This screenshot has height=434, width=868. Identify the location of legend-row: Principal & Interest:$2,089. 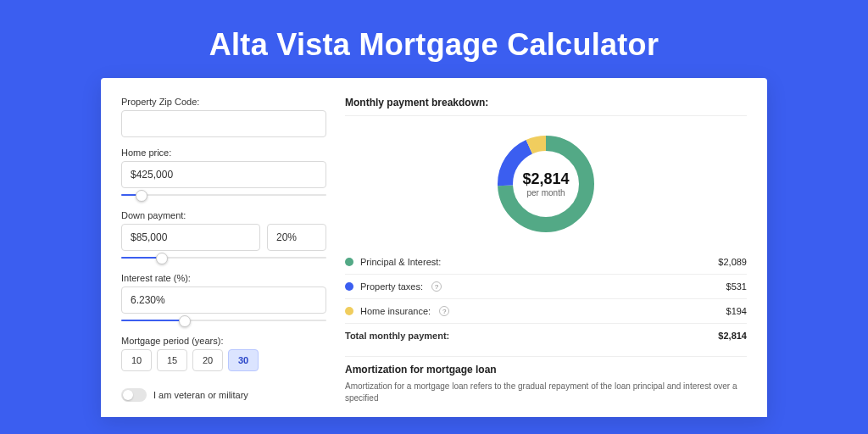
(546, 263).